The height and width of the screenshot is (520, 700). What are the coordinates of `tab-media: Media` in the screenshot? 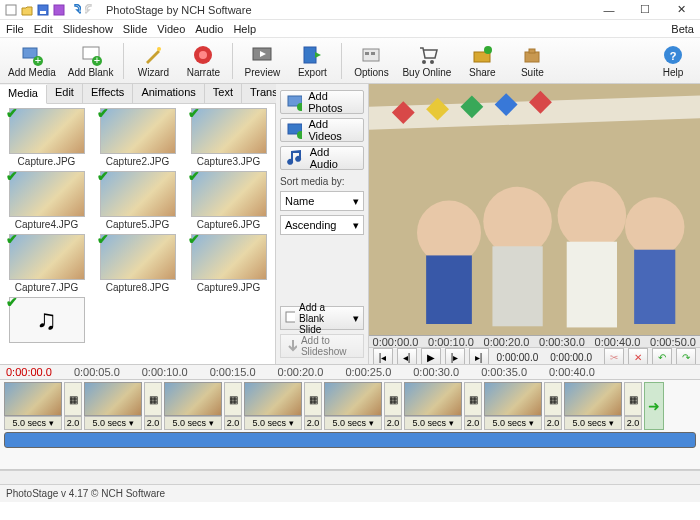 It's located at (24, 94).